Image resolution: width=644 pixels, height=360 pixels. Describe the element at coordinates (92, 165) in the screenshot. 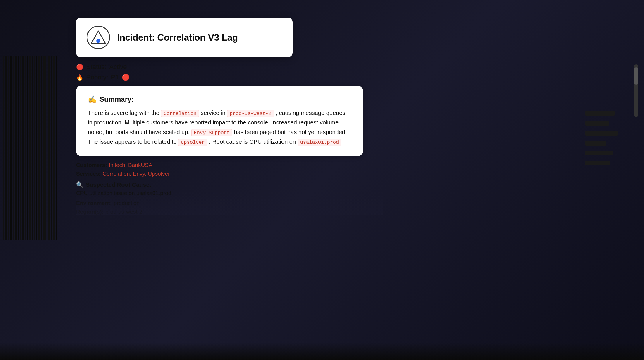

I see `customers-label: Customers:` at that location.